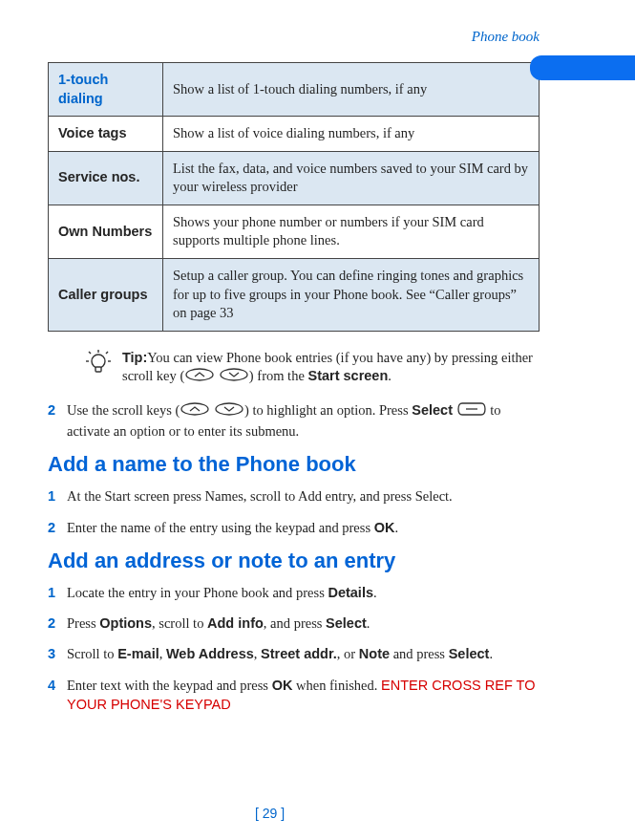 The height and width of the screenshot is (840, 635). I want to click on heading-add-name: Add a name to the Phone book, so click(294, 464).